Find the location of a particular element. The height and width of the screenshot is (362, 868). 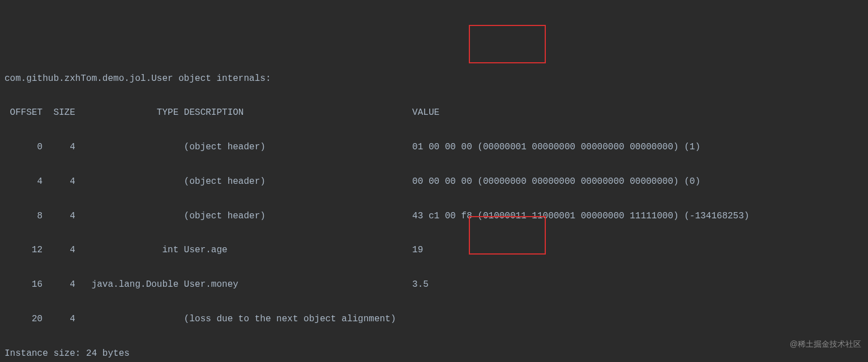

table-row: 12 4 int User.age 19 is located at coordinates (434, 250).